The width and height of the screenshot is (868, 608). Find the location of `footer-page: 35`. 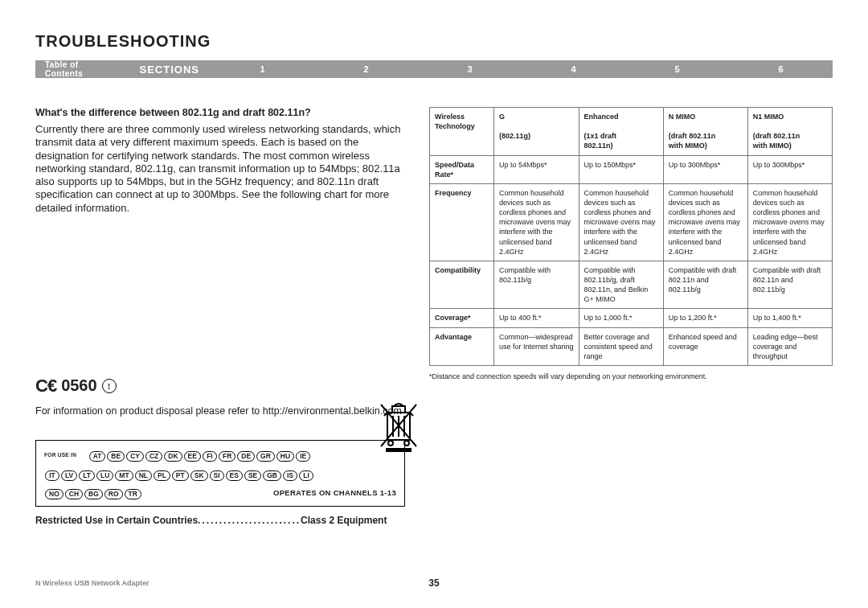

footer-page: 35 is located at coordinates (434, 583).